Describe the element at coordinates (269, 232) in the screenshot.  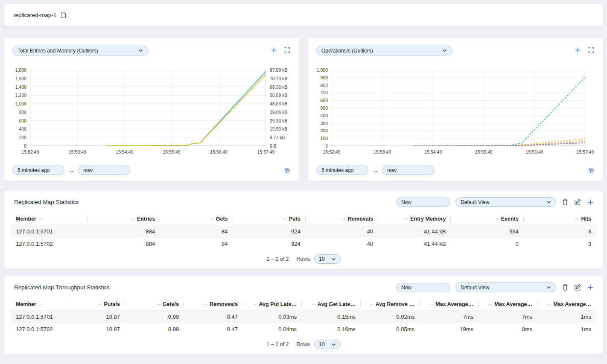
I see `cell: 924` at that location.